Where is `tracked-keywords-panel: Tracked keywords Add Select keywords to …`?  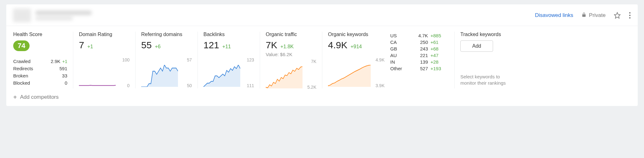
tracked-keywords-panel: Tracked keywords Add Select keywords to … is located at coordinates (484, 60).